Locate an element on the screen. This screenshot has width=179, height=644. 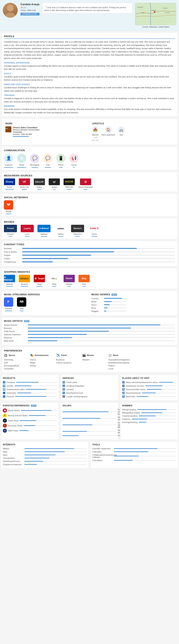
tool-calendars: Calendars is located at coordinates (134, 452).